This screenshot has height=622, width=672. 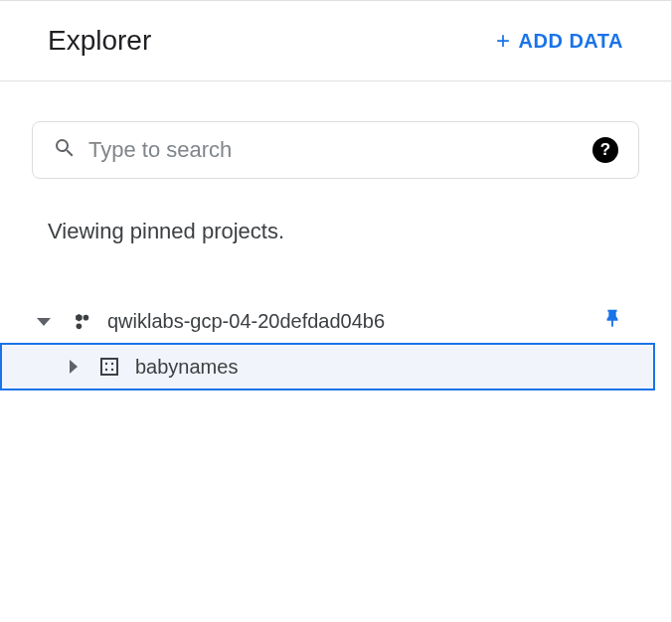 What do you see at coordinates (328, 346) in the screenshot?
I see `resource-tree: qwiklabs-gcp-04-20defdad04b6` at bounding box center [328, 346].